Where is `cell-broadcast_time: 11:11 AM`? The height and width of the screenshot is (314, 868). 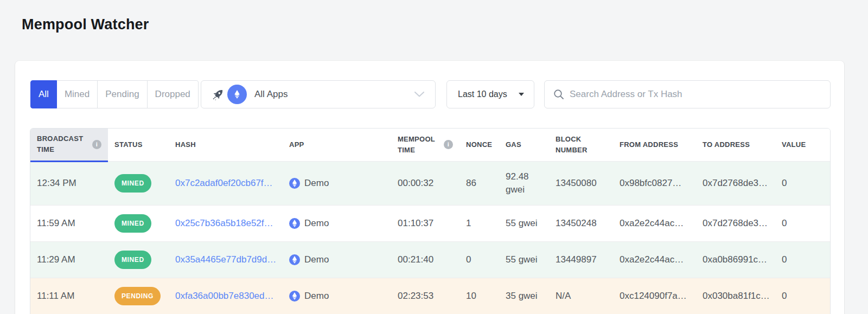
cell-broadcast_time: 11:11 AM is located at coordinates (69, 296).